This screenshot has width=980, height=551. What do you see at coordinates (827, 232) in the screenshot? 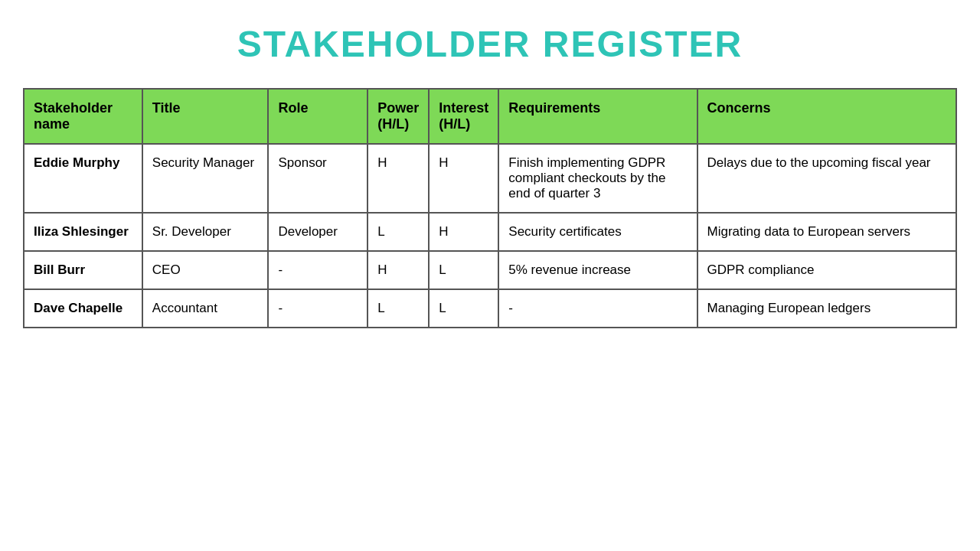
I see `cell-concerns: Migrating data to European servers` at bounding box center [827, 232].